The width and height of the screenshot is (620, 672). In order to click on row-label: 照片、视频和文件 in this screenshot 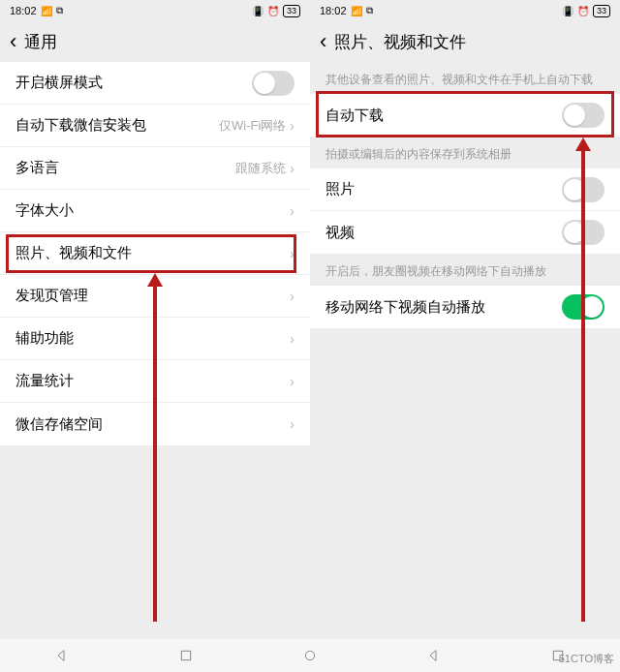, I will do `click(74, 254)`.